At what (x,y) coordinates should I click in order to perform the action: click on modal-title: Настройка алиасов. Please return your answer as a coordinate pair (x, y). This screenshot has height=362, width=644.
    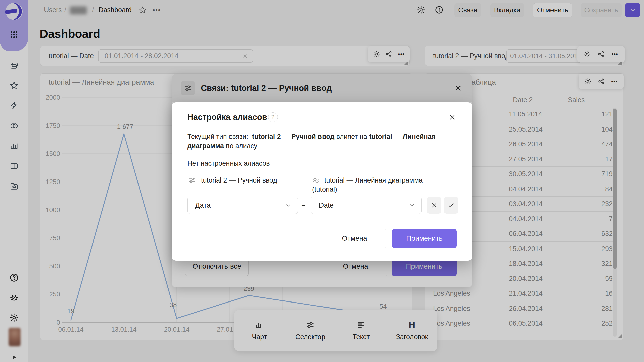
    Looking at the image, I should click on (227, 117).